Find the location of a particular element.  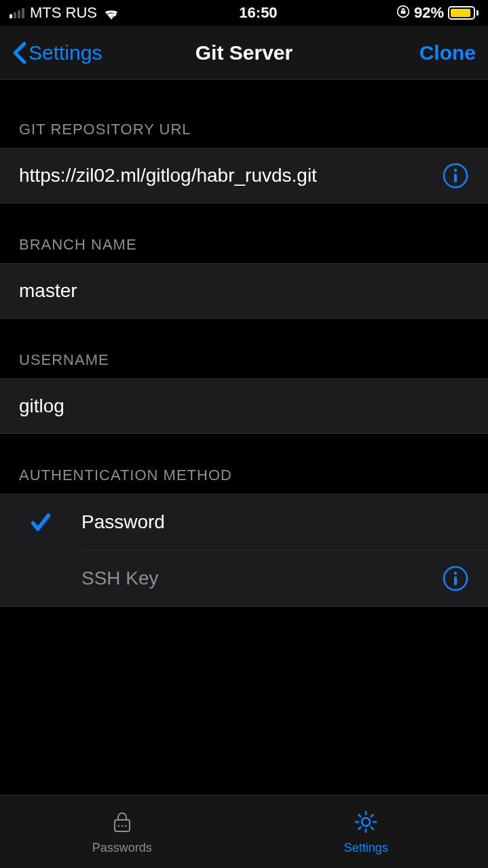

tab-bar: Passwords Settings is located at coordinates (244, 831).